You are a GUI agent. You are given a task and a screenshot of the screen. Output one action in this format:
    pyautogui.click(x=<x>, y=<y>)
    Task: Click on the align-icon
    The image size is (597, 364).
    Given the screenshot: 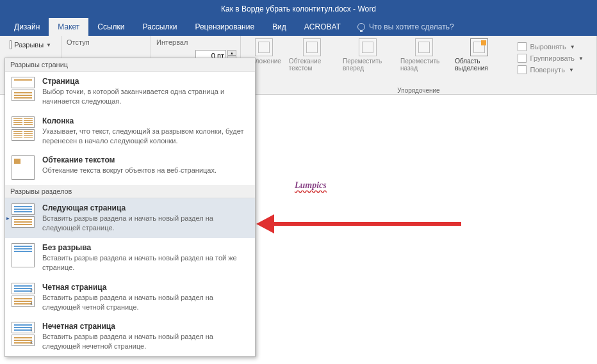 What is the action you would take?
    pyautogui.click(x=522, y=47)
    